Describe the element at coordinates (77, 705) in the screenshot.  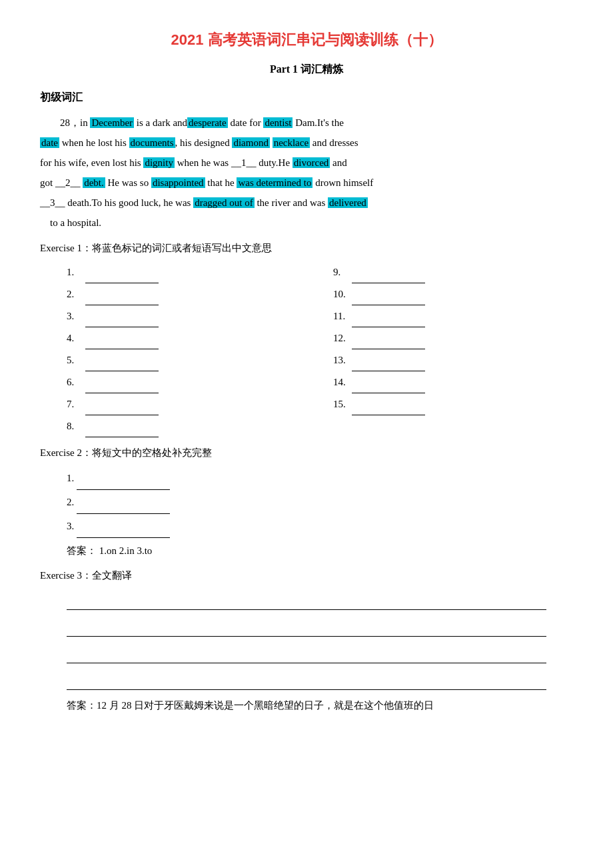
I see `answer3-label: 答案` at that location.